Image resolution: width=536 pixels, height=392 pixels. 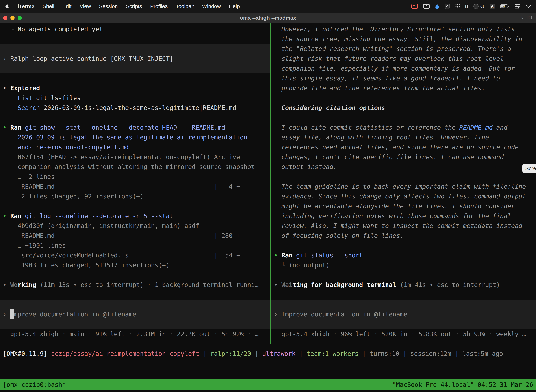 What do you see at coordinates (403, 265) in the screenshot?
I see `terminal-line: └ (no output)` at bounding box center [403, 265].